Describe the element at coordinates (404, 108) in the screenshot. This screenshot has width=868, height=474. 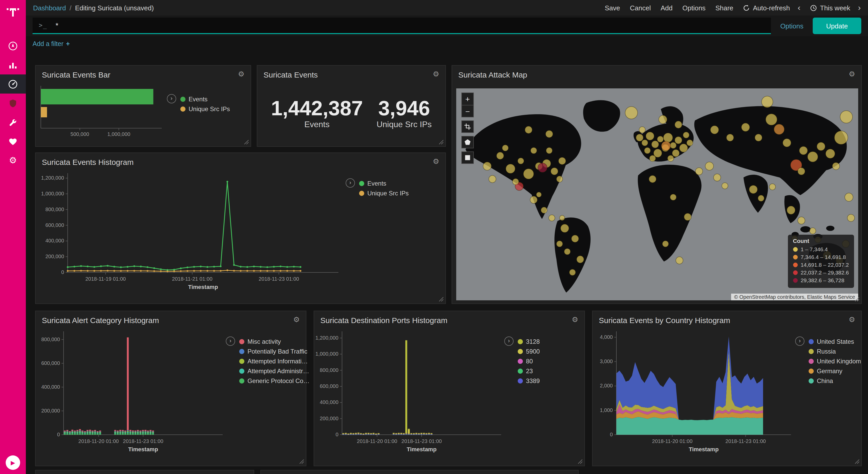
I see `metric-value: 3,946` at that location.